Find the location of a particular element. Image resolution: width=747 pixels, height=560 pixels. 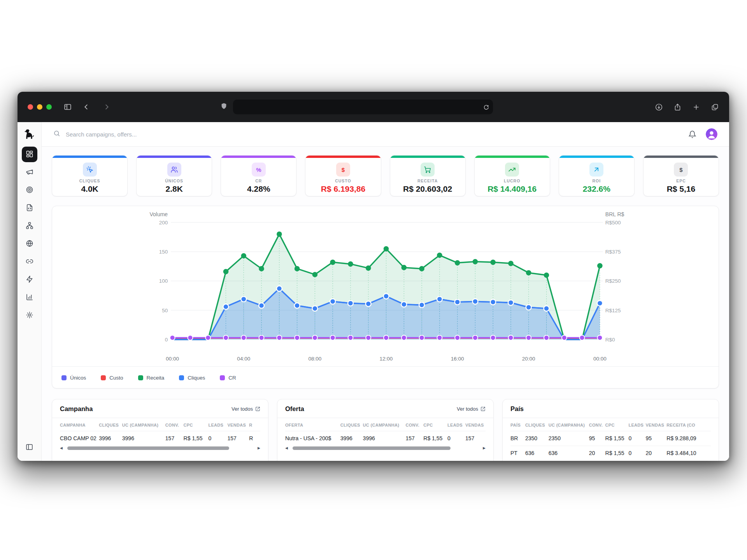

legend-item-cliques: Cliques is located at coordinates (192, 378).